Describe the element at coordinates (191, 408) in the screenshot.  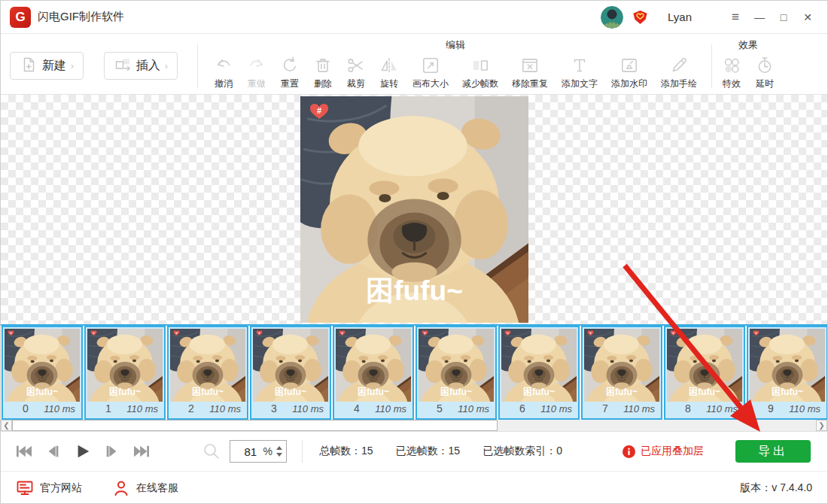
I see `frame-index: 2` at that location.